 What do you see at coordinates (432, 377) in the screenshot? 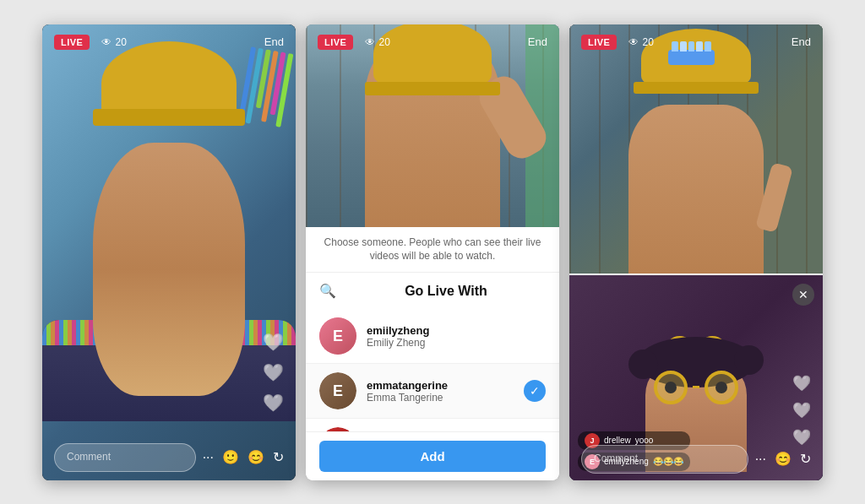
I see `go-live-content: 🔍 Go Live With E emiilyzheng Emiliy Zhen…` at bounding box center [432, 377].